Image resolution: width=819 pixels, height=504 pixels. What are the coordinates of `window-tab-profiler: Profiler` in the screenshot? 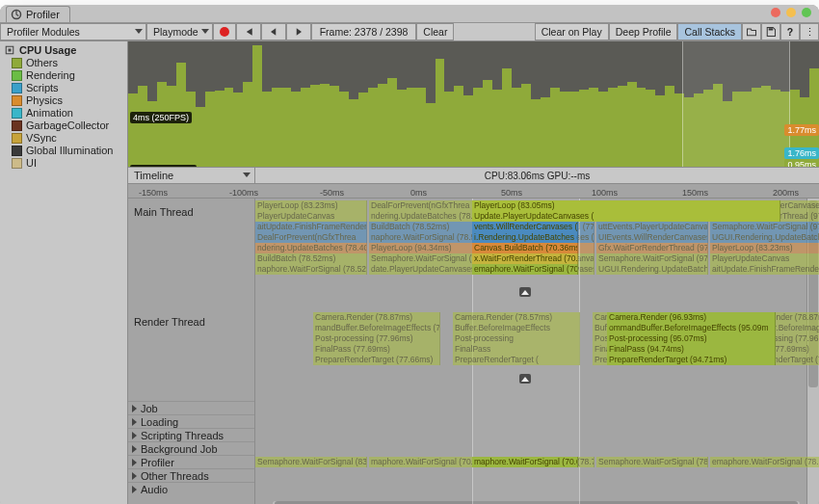 It's located at (39, 13).